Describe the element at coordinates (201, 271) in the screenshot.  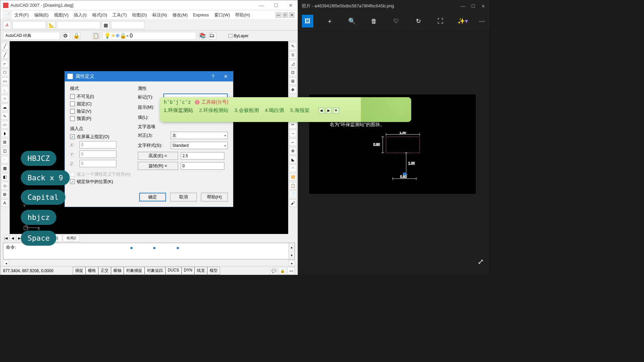
I see `lwt-toggle: 线宽` at that location.